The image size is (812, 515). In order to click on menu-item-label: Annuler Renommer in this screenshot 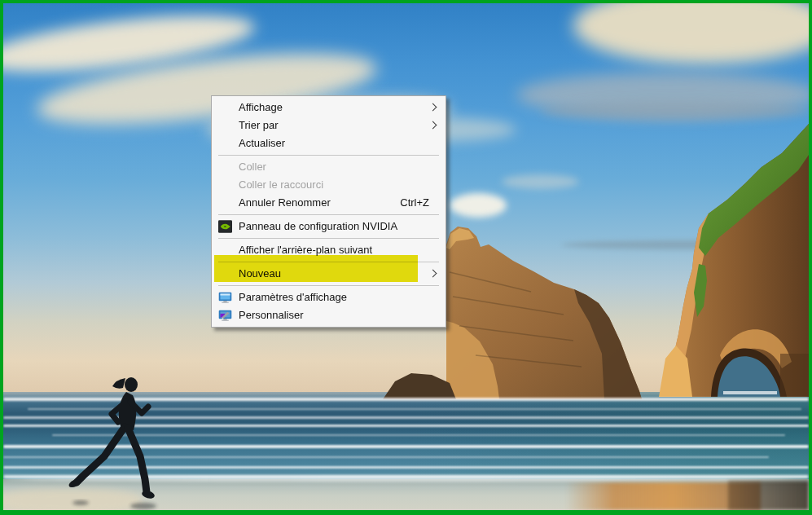, I will do `click(285, 202)`.